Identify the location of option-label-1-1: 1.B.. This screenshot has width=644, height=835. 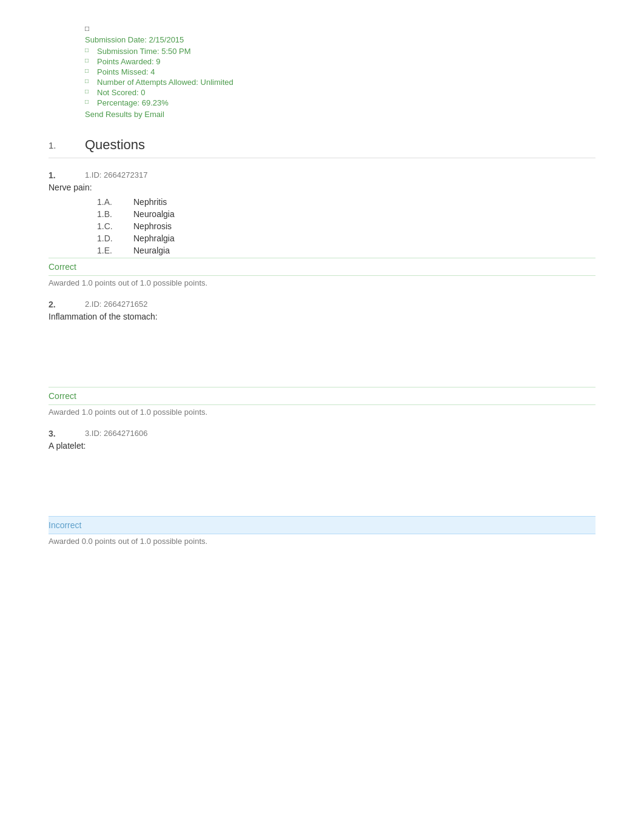
(115, 214).